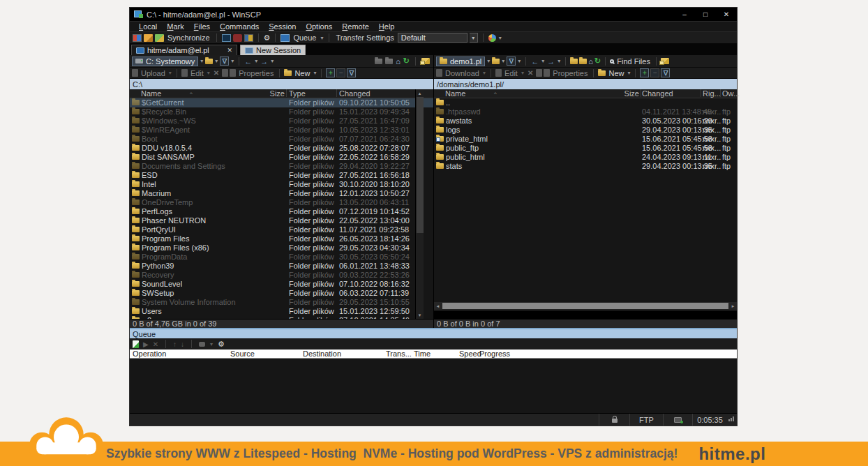  I want to click on dock-icon, so click(137, 38).